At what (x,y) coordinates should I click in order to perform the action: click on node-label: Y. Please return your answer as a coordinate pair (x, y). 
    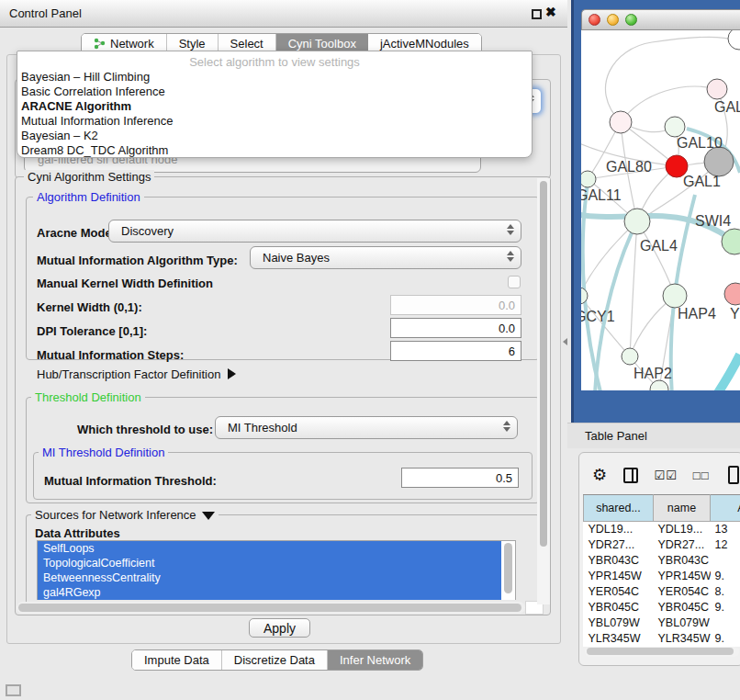
    Looking at the image, I should click on (734, 314).